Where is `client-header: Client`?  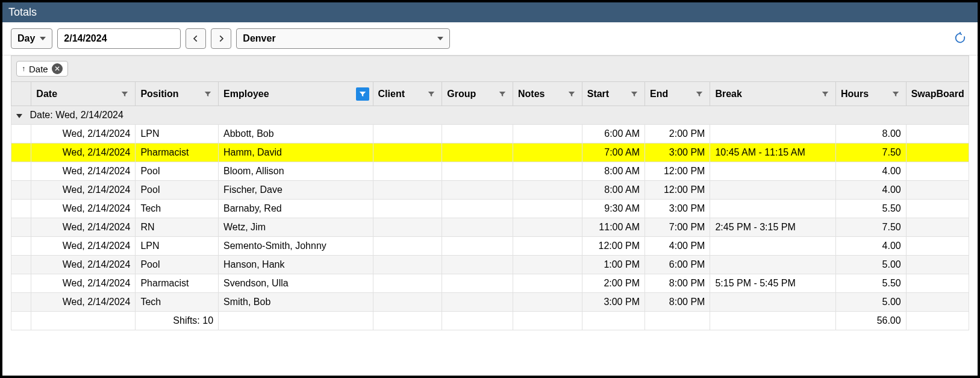
client-header: Client is located at coordinates (407, 94).